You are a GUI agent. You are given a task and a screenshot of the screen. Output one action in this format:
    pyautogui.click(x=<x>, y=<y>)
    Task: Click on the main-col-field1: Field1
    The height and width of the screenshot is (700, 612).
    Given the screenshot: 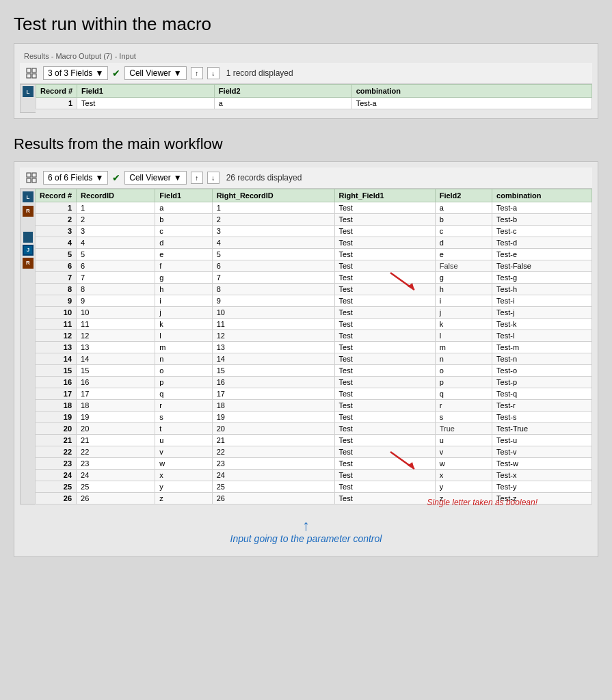 What is the action you would take?
    pyautogui.click(x=183, y=196)
    